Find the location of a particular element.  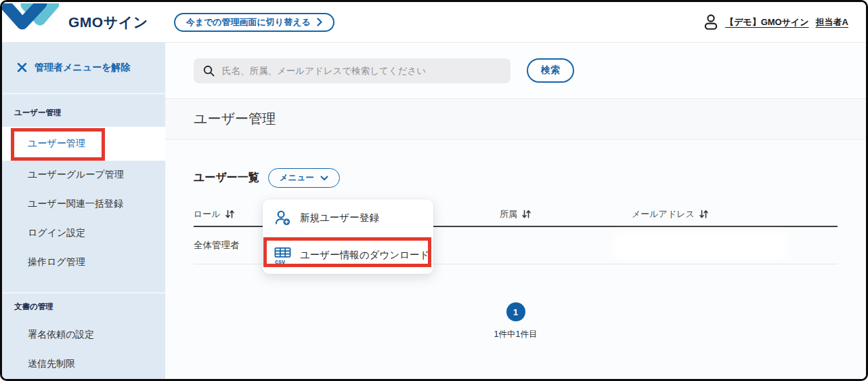

menu-dropdown-button: メニュー is located at coordinates (304, 178).